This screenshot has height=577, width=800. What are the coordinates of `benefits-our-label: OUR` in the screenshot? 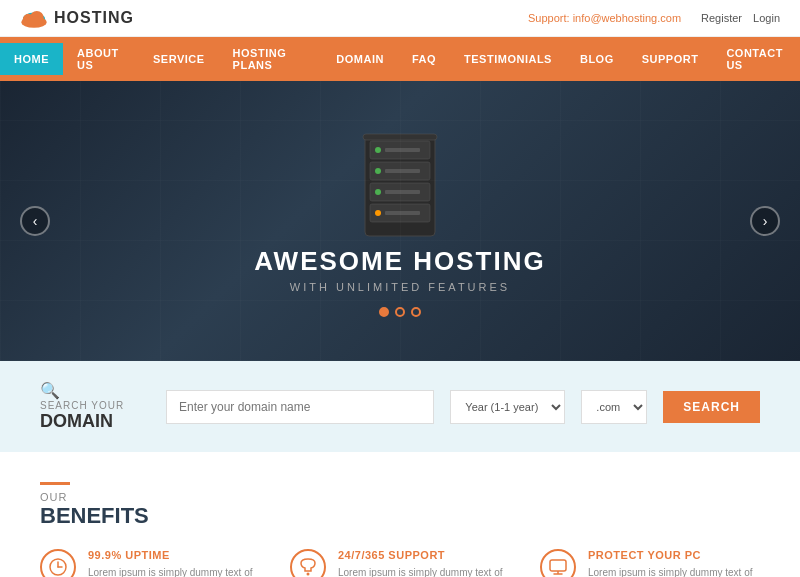 It's located at (400, 497).